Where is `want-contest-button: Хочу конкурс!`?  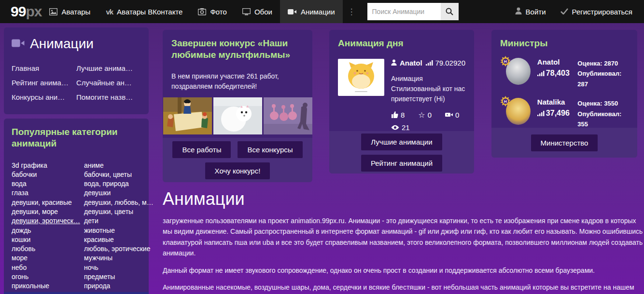 want-contest-button: Хочу конкурс! is located at coordinates (238, 171).